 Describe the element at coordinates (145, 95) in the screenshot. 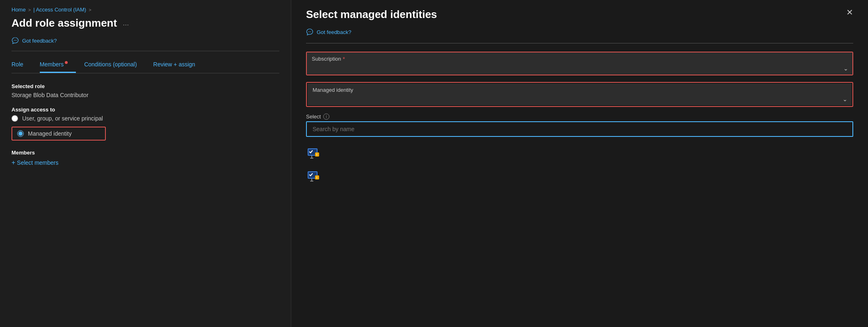

I see `selected-role-value: Storage Blob Data Contributor` at that location.